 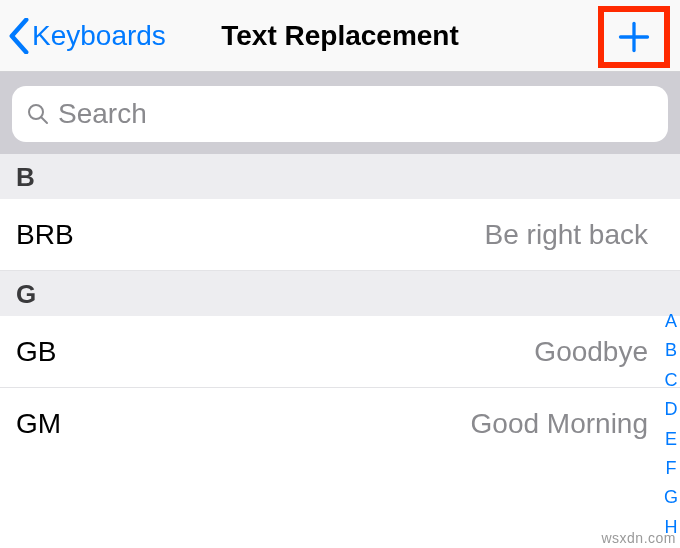 I want to click on phrase-text: Goodbye, so click(x=591, y=352).